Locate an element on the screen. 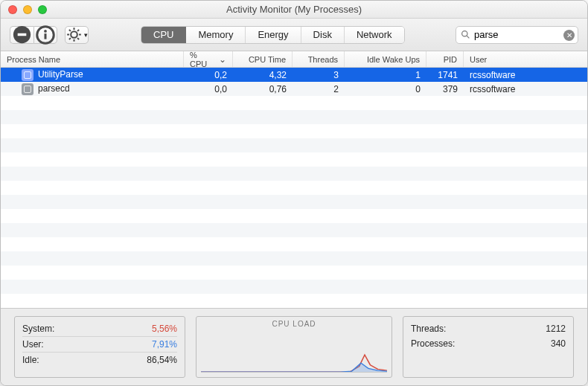 The height and width of the screenshot is (386, 588). system-value: 5,56% is located at coordinates (164, 329).